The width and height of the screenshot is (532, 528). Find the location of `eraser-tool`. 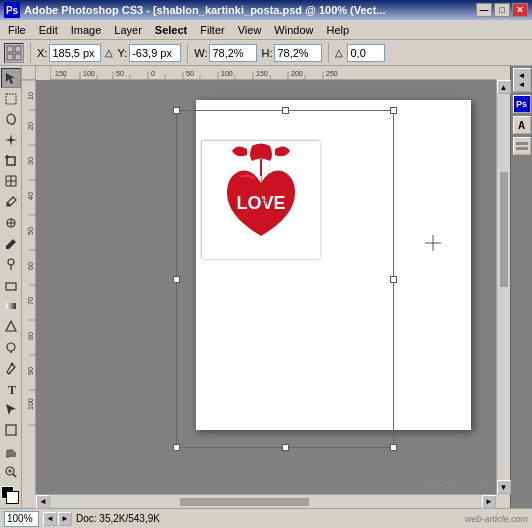

eraser-tool is located at coordinates (11, 285).